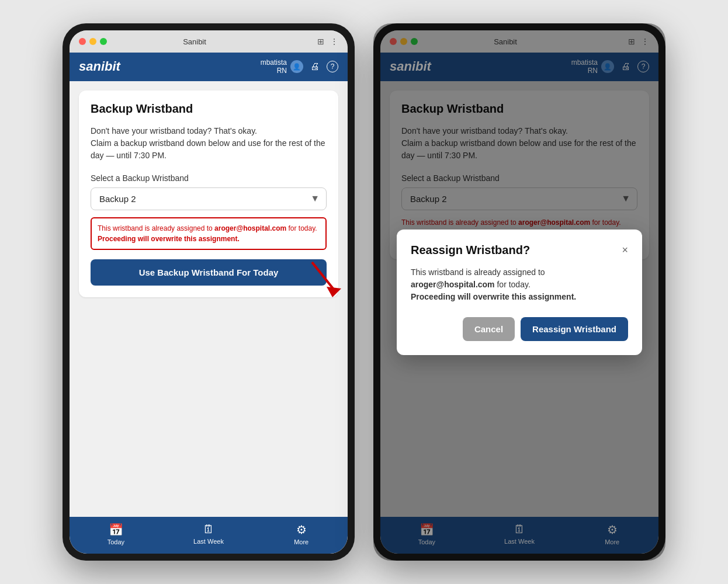  What do you see at coordinates (209, 529) in the screenshot?
I see `lastweek-icon-1: 🗓` at bounding box center [209, 529].